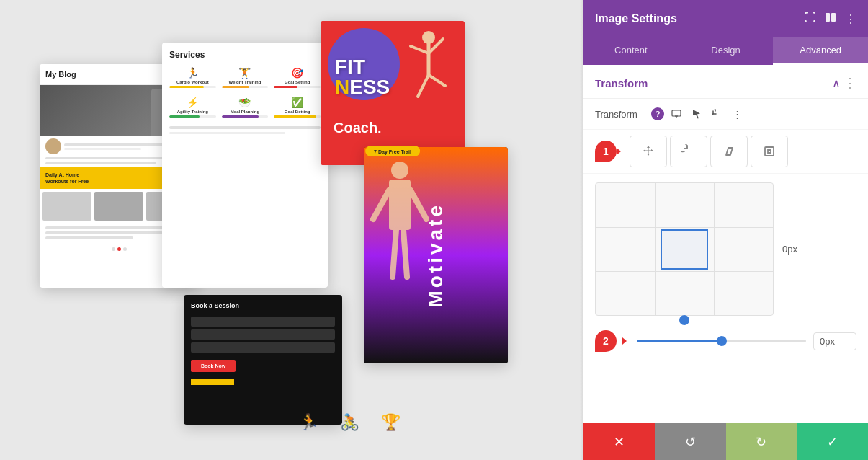 The width and height of the screenshot is (868, 460). I want to click on card-booking: Book a Session Book Now, so click(263, 360).